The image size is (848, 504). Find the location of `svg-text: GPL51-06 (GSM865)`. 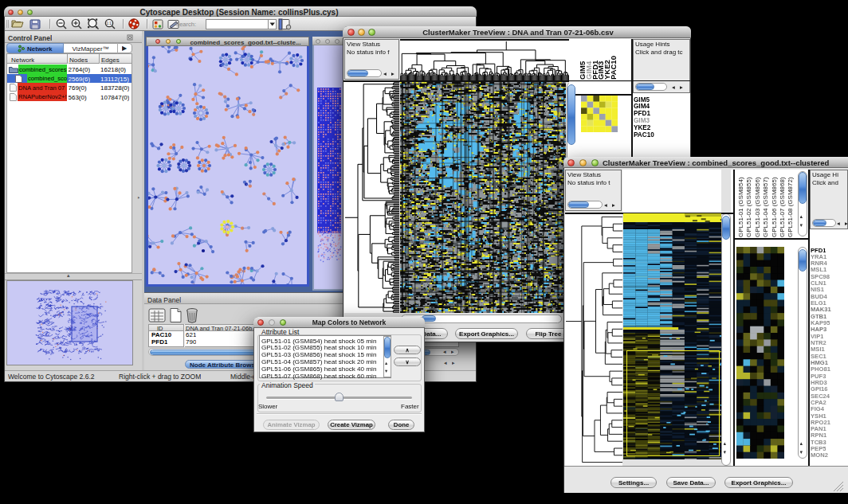

svg-text: GPL51-06 (GSM865) is located at coordinates (775, 207).